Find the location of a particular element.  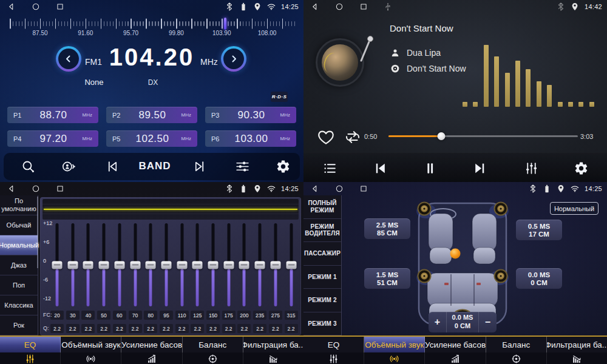

delay-minus-button: − is located at coordinates (488, 322).